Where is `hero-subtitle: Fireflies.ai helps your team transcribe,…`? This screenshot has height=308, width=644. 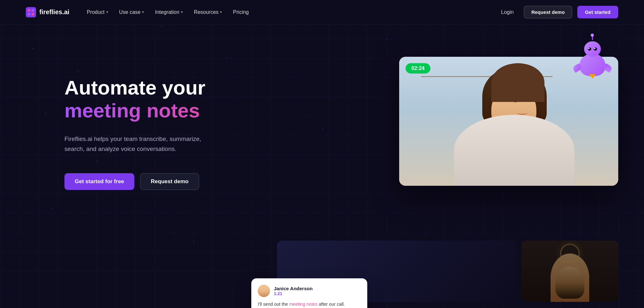
hero-subtitle: Fireflies.ai helps your team transcribe,… is located at coordinates (142, 144).